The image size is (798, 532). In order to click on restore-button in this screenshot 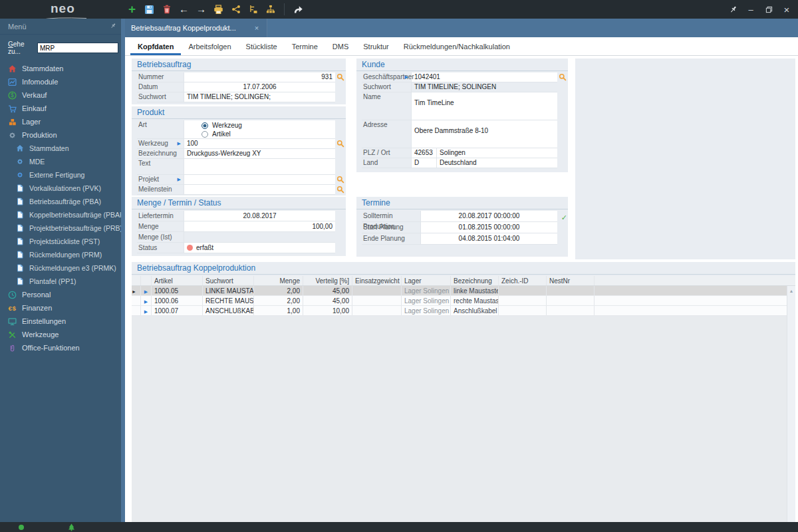, I will do `click(769, 9)`.